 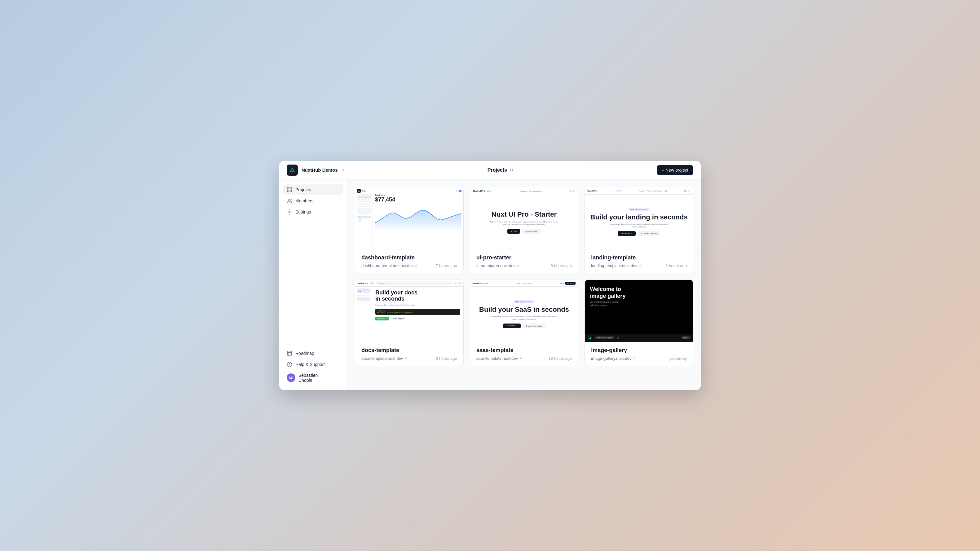 I want to click on sidebar-item-label: Settings, so click(x=303, y=212).